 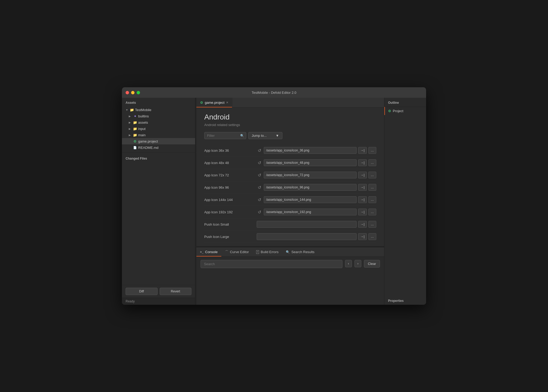 What do you see at coordinates (159, 201) in the screenshot?
I see `sidebar: Assets ▼ 📁 TestMobile ▶ ✦ builtins ▶ 📁 a…` at bounding box center [159, 201].